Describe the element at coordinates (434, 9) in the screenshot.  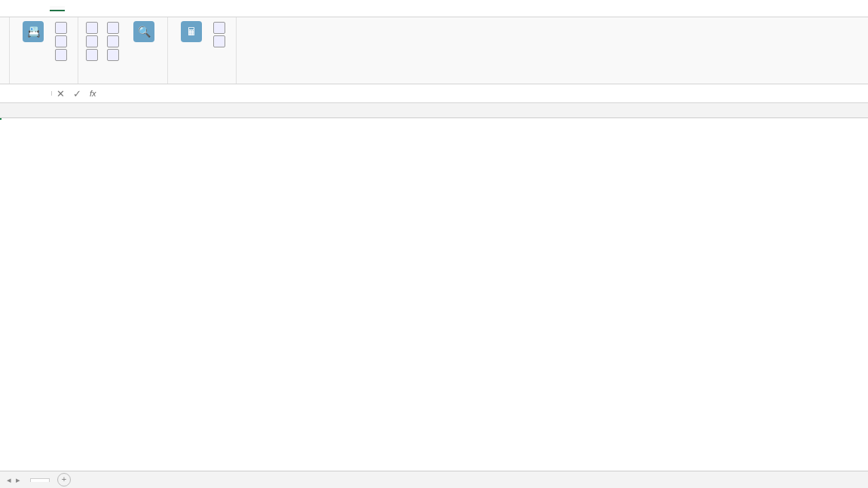
I see `ribbon-tabs` at that location.